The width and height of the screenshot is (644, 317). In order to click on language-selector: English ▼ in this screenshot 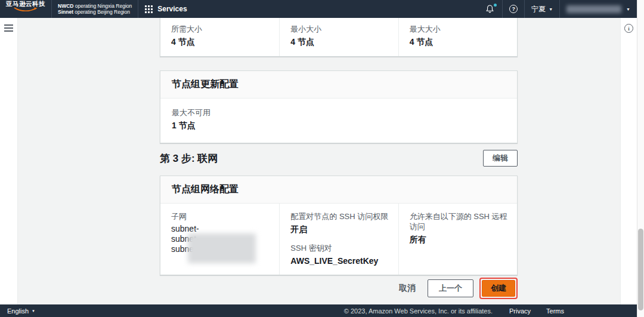, I will do `click(21, 311)`.